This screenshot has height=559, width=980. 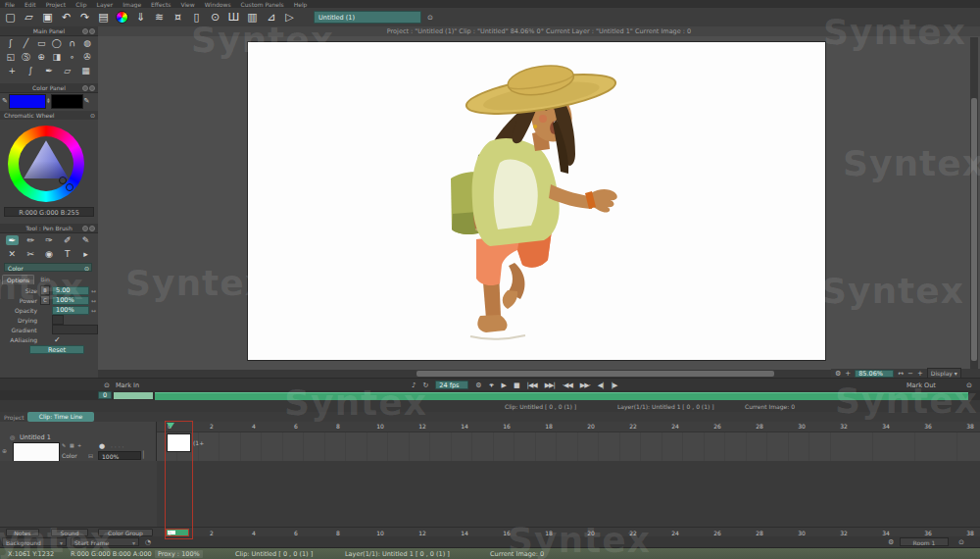 I want to click on horizontal-scroll-thumb, so click(x=596, y=374).